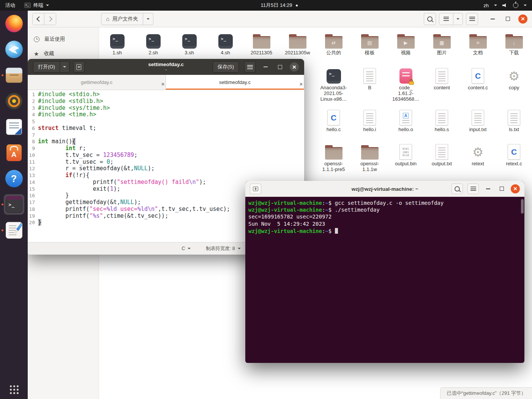  What do you see at coordinates (117, 43) in the screenshot?
I see `file-item: >_1.sh` at bounding box center [117, 43].